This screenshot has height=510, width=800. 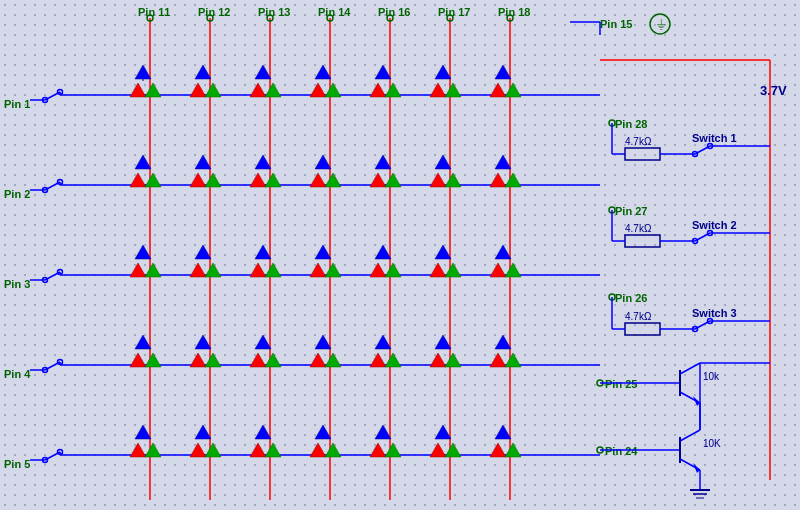 What do you see at coordinates (446, 261) in the screenshot?
I see `led-cell-r3c6` at bounding box center [446, 261].